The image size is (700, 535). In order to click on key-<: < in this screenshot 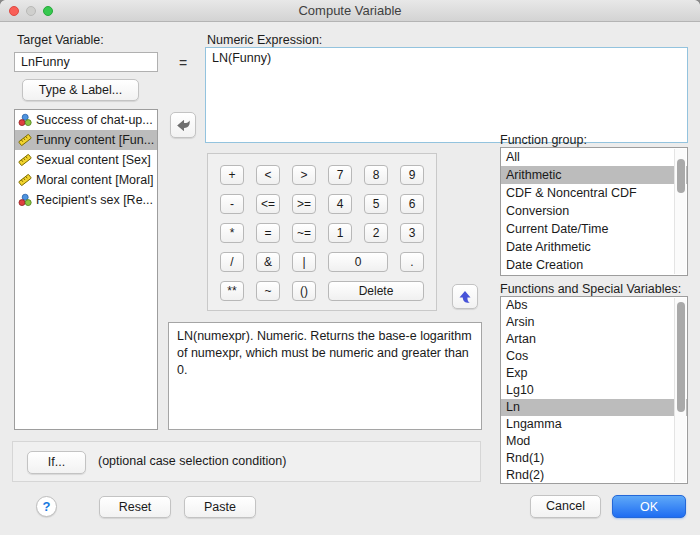, I will do `click(268, 175)`.